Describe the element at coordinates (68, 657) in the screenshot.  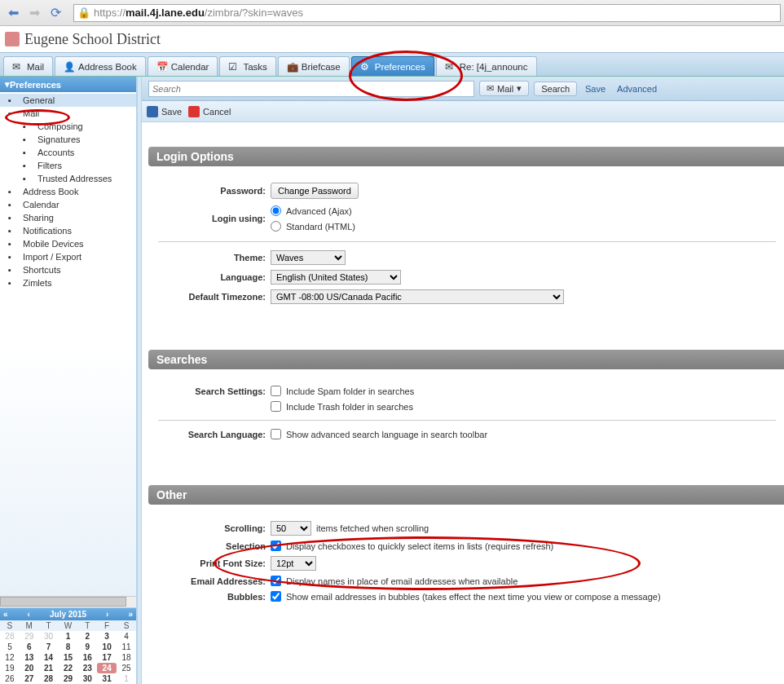
I see `cal-day: 15` at that location.